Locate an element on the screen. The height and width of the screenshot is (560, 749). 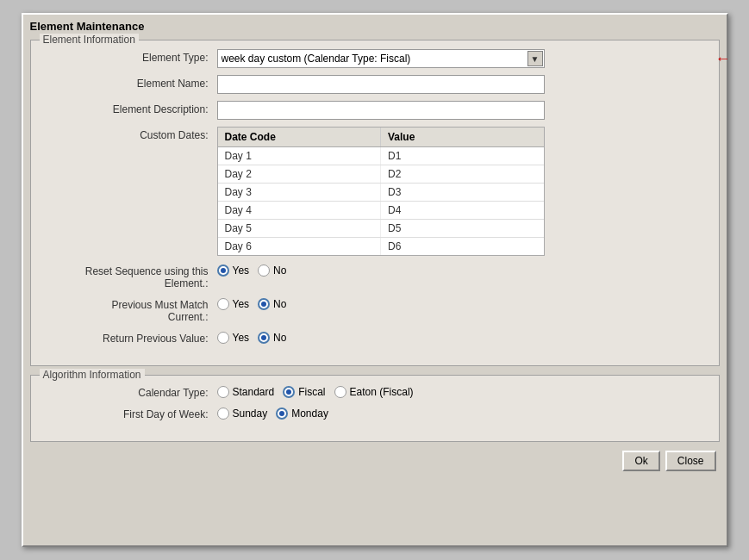
table-cell: Day 5 is located at coordinates (300, 228).